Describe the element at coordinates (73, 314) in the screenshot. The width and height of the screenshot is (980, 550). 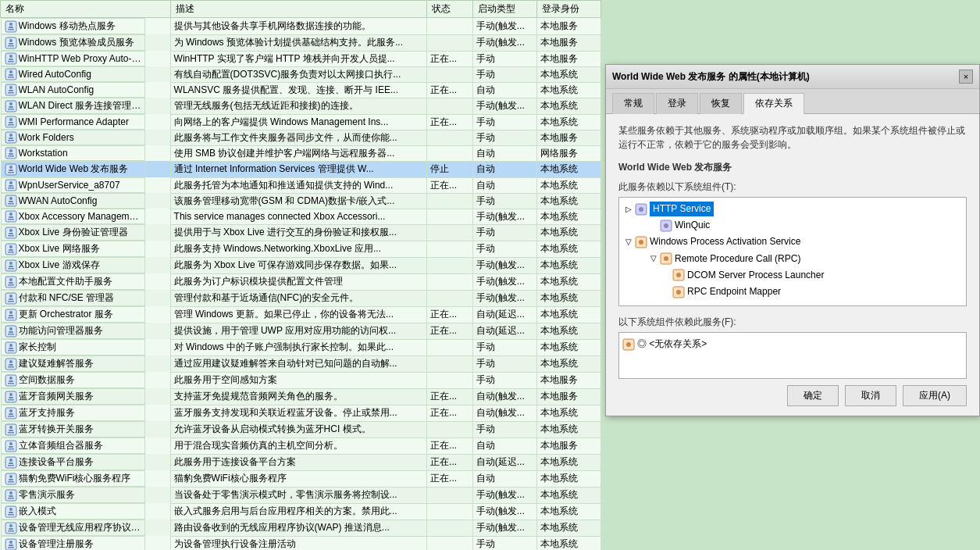
I see `table-row: 更新 Orchestrator 服务` at that location.